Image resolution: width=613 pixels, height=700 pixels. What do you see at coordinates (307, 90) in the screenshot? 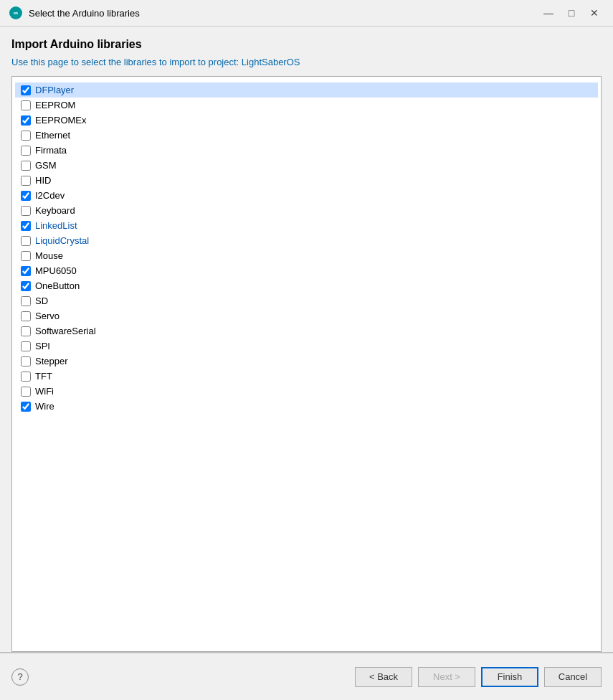
I see `list-item: DFPlayer` at bounding box center [307, 90].